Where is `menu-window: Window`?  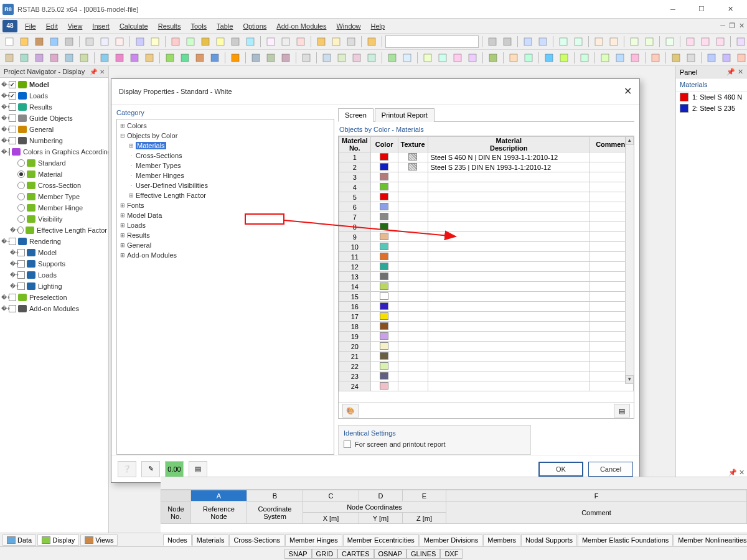
menu-window: Window is located at coordinates (349, 26).